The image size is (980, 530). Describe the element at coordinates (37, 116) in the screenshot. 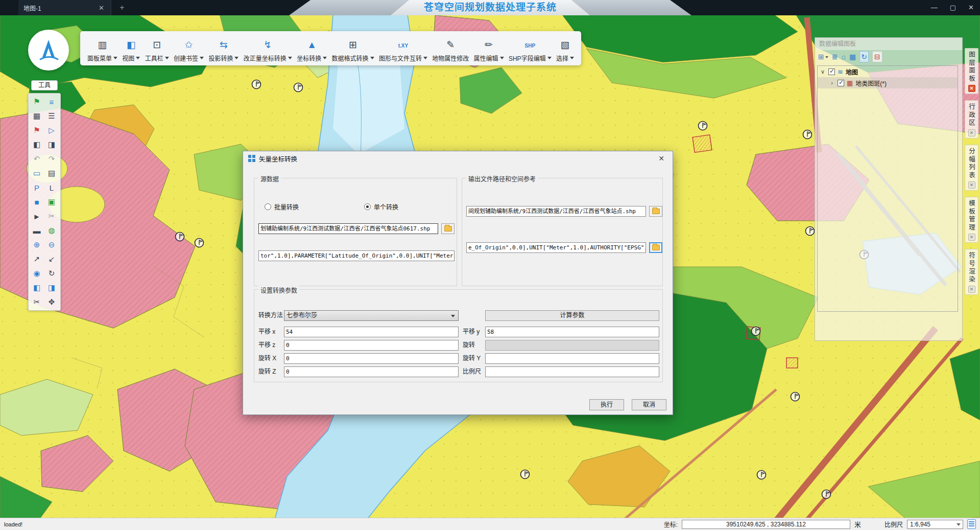

I see `save-icon: ▦` at that location.